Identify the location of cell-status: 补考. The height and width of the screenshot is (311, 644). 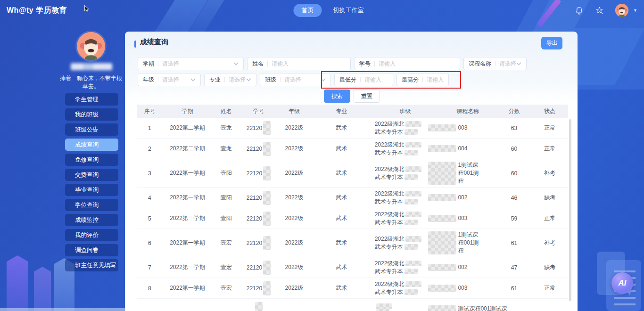
(550, 173).